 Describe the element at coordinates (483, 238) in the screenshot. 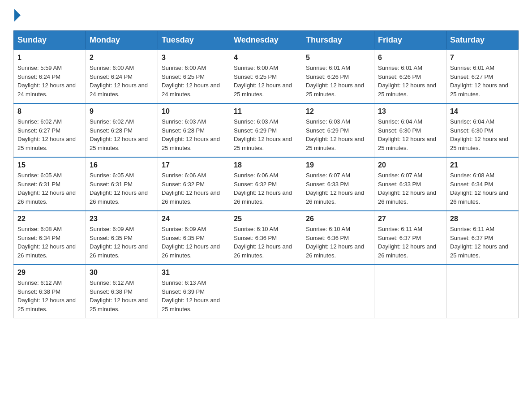

I see `calendar-cell: 28 Sunrise: 6:11 AMSunset: 6:37 PMDaylig…` at that location.